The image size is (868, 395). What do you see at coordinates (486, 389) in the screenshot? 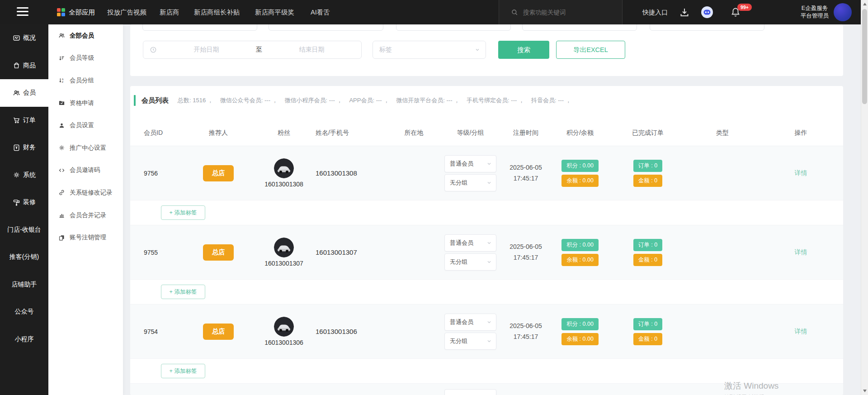
I see `member-row-partial` at bounding box center [486, 389].